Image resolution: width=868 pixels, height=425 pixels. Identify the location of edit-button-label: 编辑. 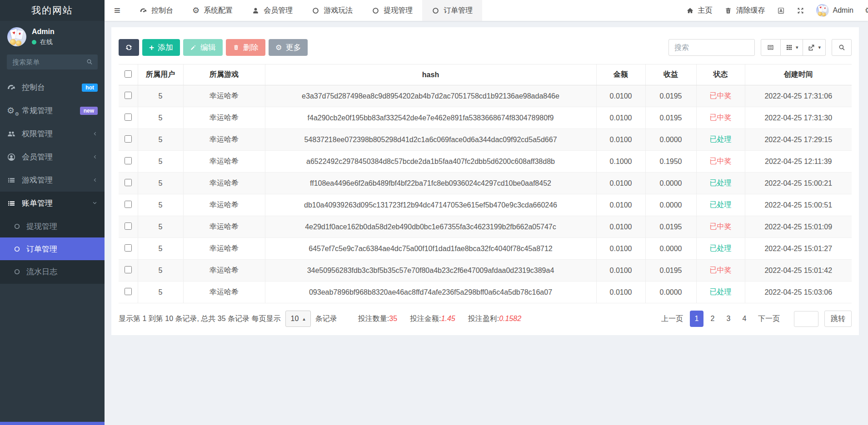
(208, 47).